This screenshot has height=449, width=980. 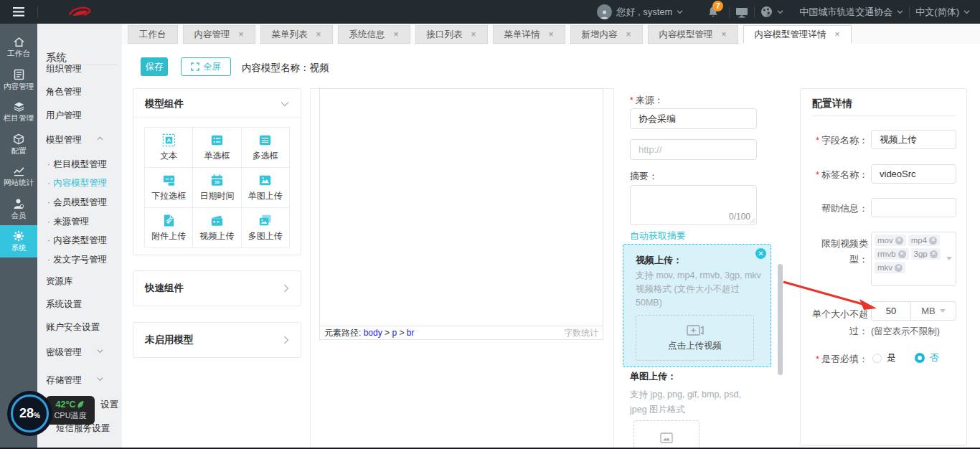 I want to click on layers-icon, so click(x=19, y=106).